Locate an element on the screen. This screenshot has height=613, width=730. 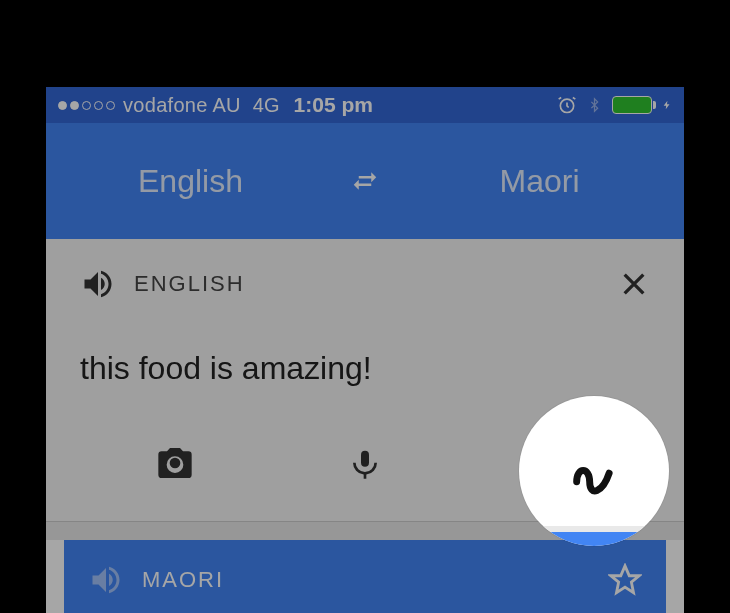
battery-icon is located at coordinates (632, 105).